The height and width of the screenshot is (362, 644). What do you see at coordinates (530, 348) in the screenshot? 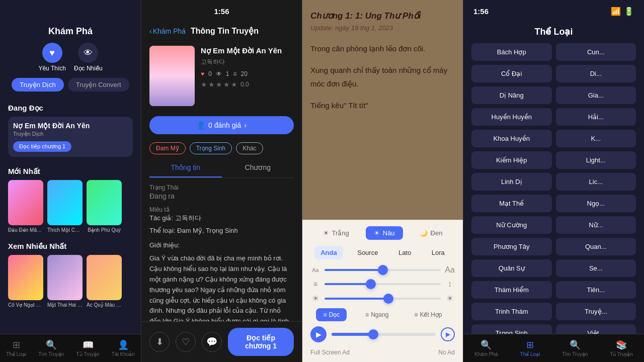
I see `nav-the-loai-p4: ⊞ Thể Loại` at bounding box center [530, 348].